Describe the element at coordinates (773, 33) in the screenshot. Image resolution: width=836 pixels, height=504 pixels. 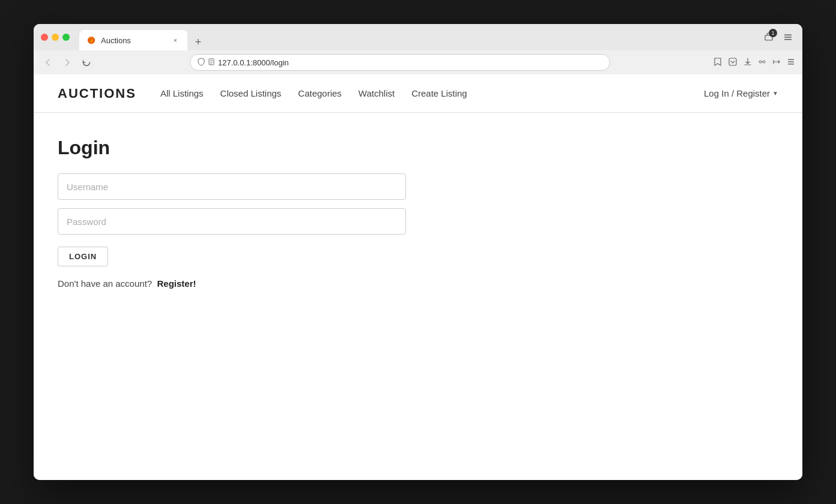
I see `notification-count: 1` at that location.